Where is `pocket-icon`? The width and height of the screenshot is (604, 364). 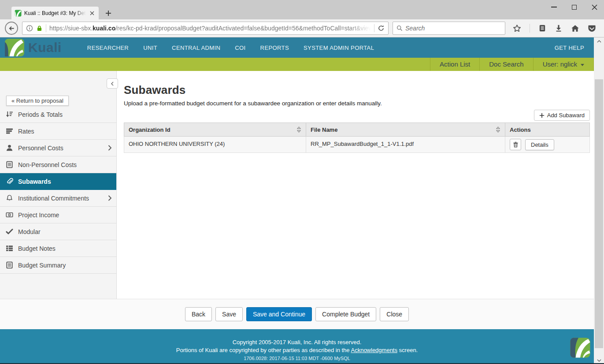 pocket-icon is located at coordinates (592, 28).